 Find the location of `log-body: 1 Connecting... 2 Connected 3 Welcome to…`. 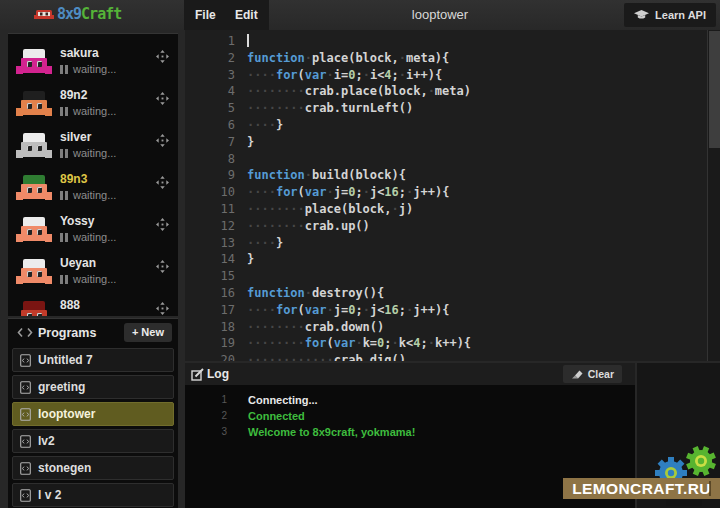

log-body: 1 Connecting... 2 Connected 3 Welcome to… is located at coordinates (410, 412).